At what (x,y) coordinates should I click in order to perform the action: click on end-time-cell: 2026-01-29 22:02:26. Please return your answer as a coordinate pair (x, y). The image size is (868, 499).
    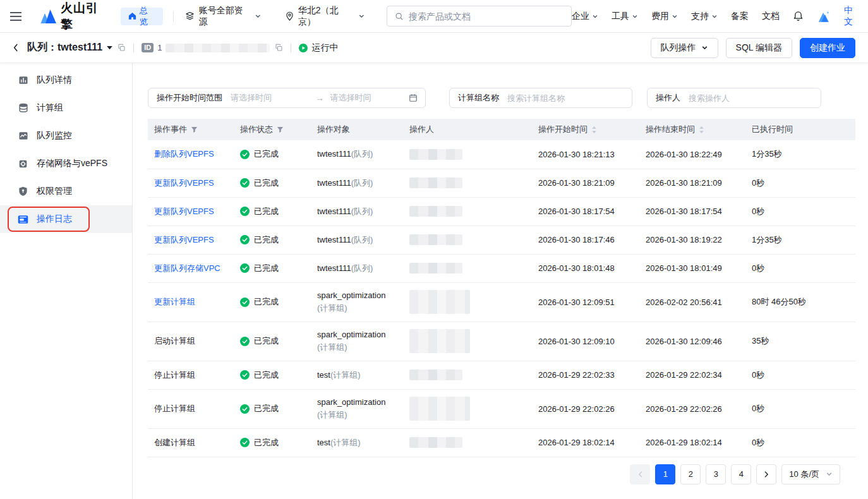
    Looking at the image, I should click on (692, 409).